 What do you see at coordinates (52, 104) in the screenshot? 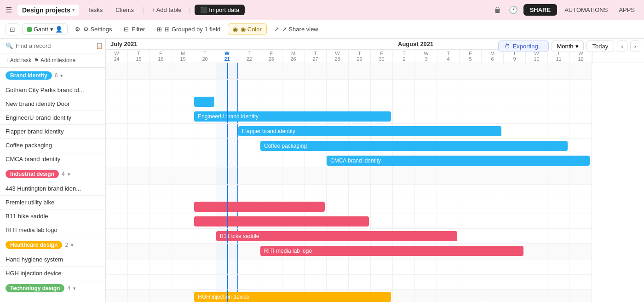
I see `row-item-0-1: New brand identity Door` at bounding box center [52, 104].